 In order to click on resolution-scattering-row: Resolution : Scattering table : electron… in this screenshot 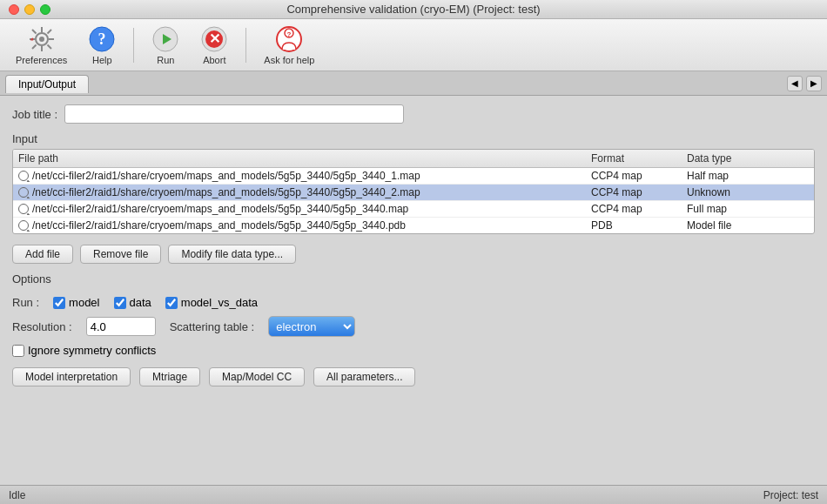, I will do `click(414, 326)`.